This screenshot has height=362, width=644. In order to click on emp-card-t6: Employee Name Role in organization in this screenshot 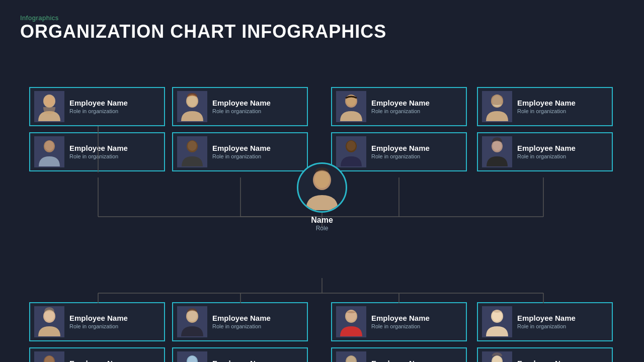, I will do `click(240, 152)`.